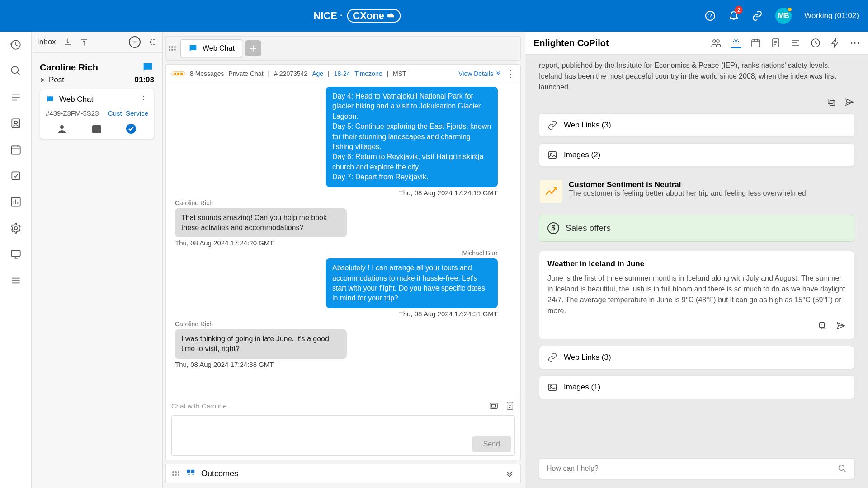 This screenshot has height=488, width=868. What do you see at coordinates (509, 474) in the screenshot?
I see `chevron-down-icon` at bounding box center [509, 474].